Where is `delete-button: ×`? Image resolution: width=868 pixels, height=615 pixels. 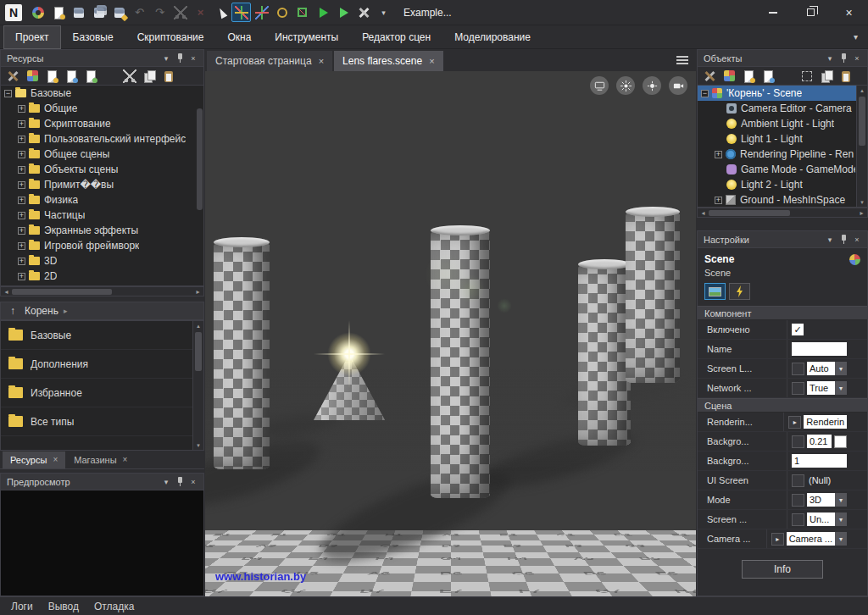
delete-button: × is located at coordinates (200, 12).